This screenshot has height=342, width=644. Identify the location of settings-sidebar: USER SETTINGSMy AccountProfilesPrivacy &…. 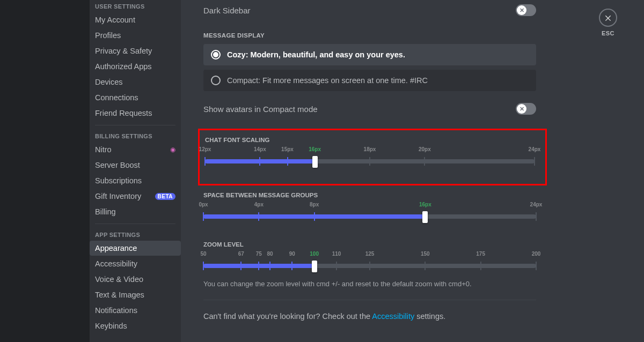
(135, 171).